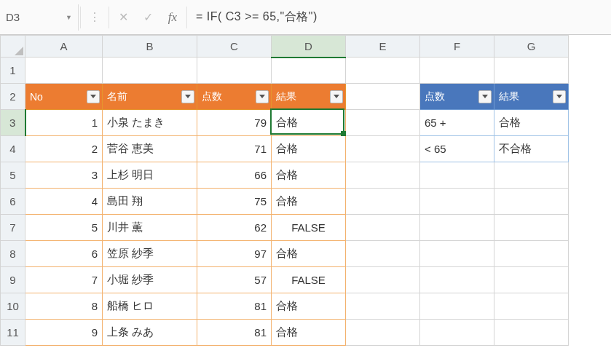  I want to click on cell-C3: 79, so click(234, 123).